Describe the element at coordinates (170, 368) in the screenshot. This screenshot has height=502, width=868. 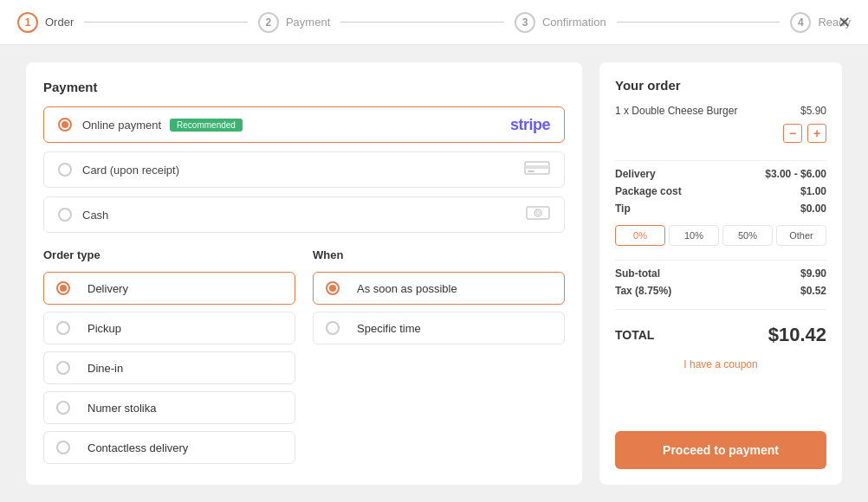
I see `order-option-dine-in: Dine-in` at that location.